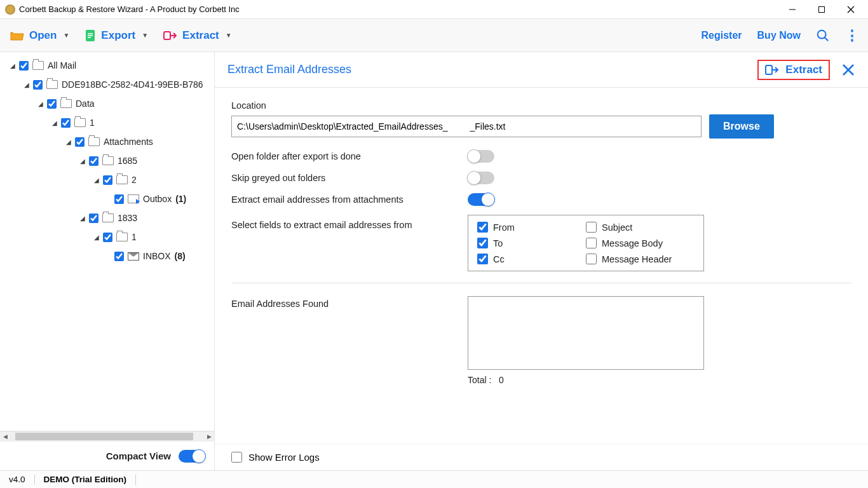 The height and width of the screenshot is (488, 868). I want to click on scrollbar-thumb, so click(104, 437).